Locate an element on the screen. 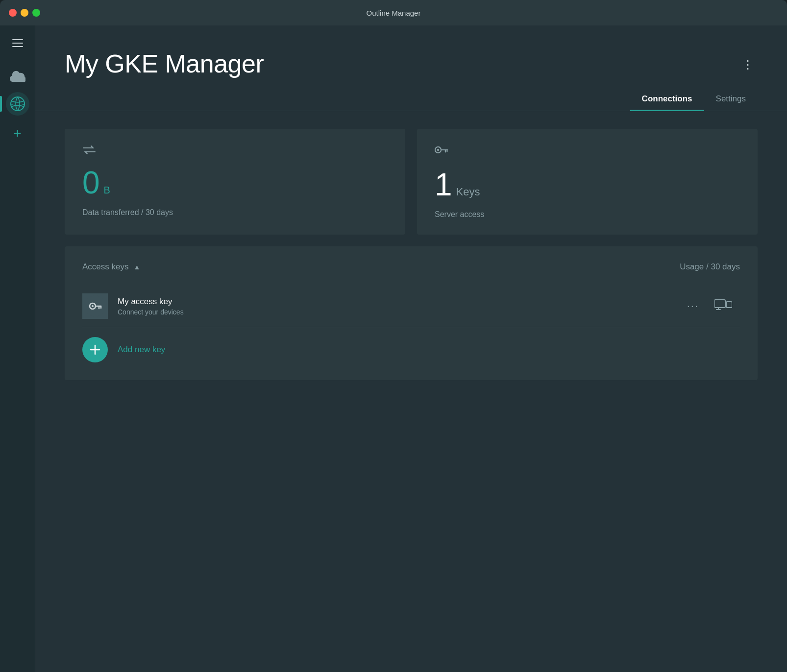 The width and height of the screenshot is (787, 672). key-stat-icon is located at coordinates (587, 151).